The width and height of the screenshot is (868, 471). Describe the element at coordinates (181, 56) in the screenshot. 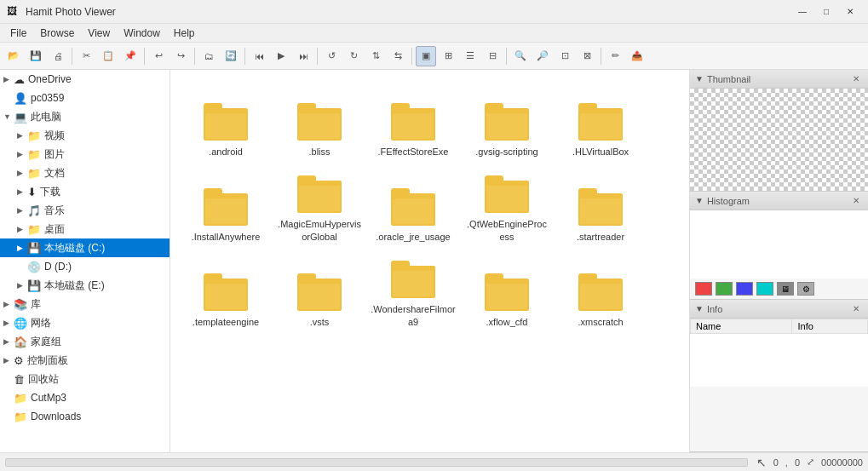

I see `tb-redo: ↪` at that location.